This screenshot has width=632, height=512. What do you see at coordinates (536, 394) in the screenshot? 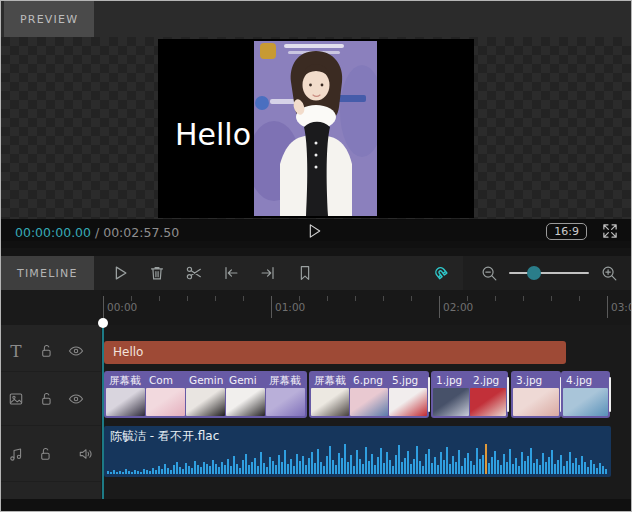
I see `video-clip: 3.jpg` at bounding box center [536, 394].